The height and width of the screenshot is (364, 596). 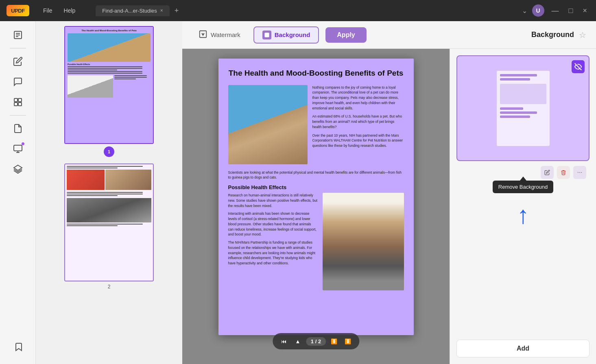 I want to click on background-tool-icon, so click(x=267, y=35).